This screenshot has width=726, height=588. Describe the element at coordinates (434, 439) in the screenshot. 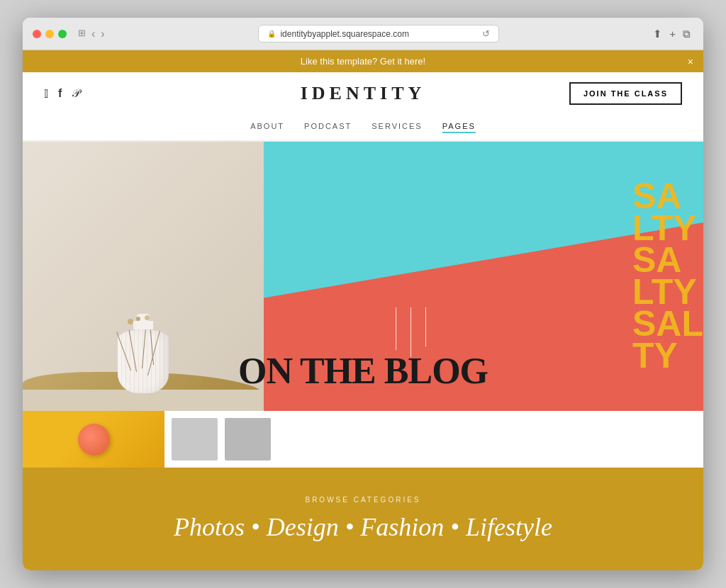

I see `blog-preview-mid` at that location.